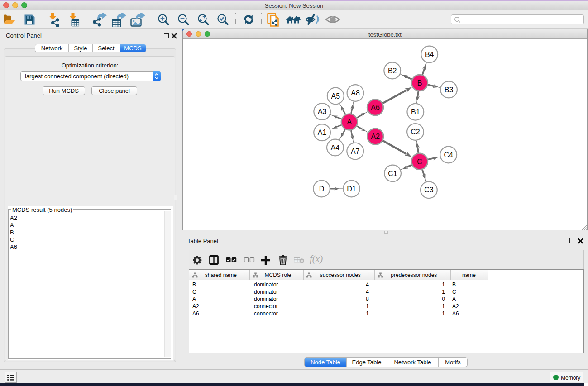 This screenshot has width=588, height=386. Describe the element at coordinates (335, 148) in the screenshot. I see `svg-text: A4` at that location.